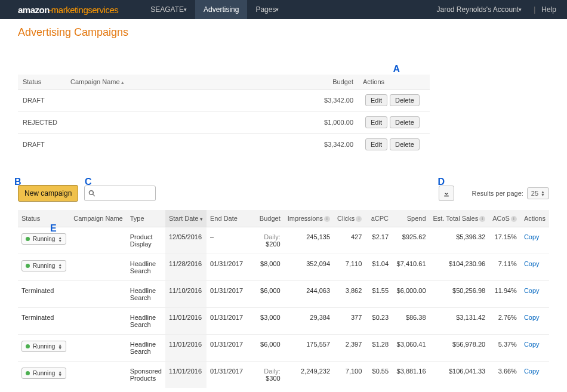  I want to click on drafts-col-status: Status, so click(42, 82).